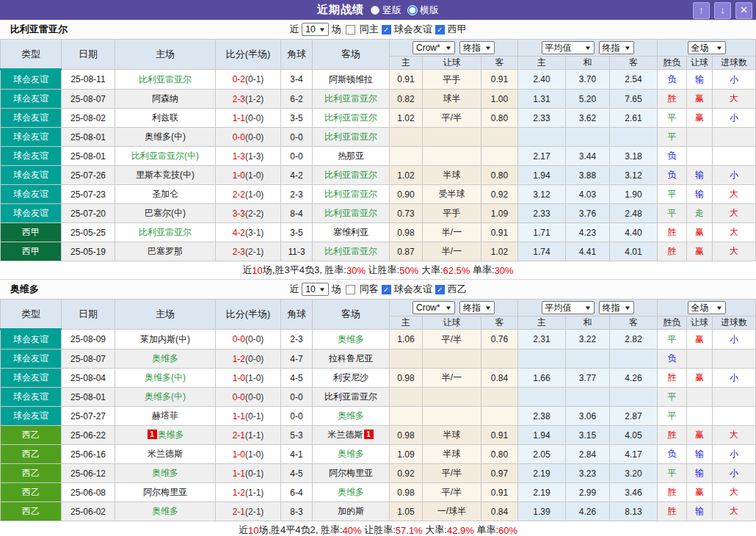 The height and width of the screenshot is (536, 756). What do you see at coordinates (379, 118) in the screenshot?
I see `table-row: 球会友谊 25-08-02 利兹联 1-1(0-0) 3-5 比利亚雷亚尔 1.…` at bounding box center [379, 118].